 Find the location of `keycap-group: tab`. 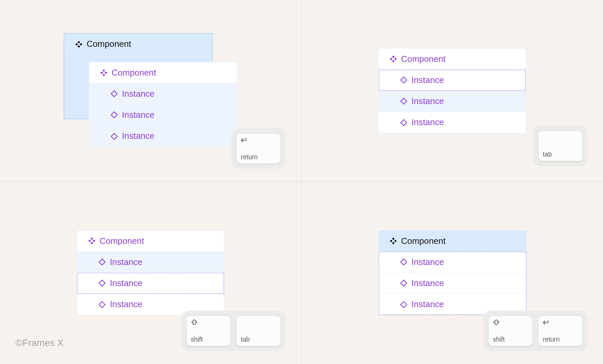

keycap-group: tab is located at coordinates (560, 146).